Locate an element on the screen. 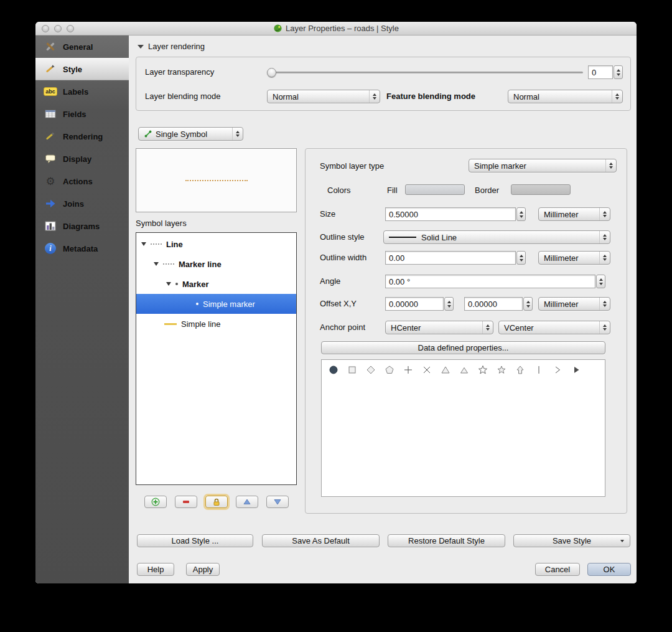 The width and height of the screenshot is (672, 632). minimize-button is located at coordinates (58, 29).